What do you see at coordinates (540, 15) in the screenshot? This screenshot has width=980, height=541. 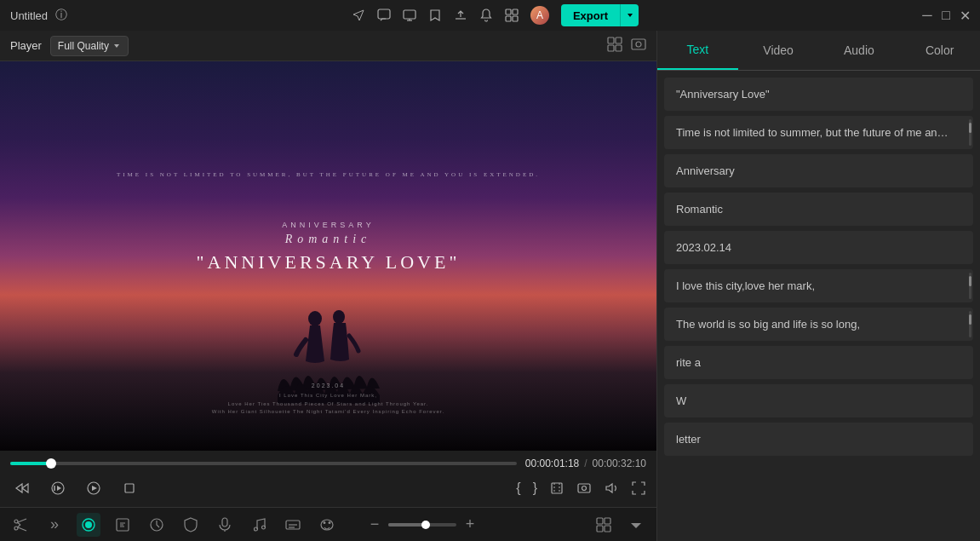 I see `avatar: A` at bounding box center [540, 15].